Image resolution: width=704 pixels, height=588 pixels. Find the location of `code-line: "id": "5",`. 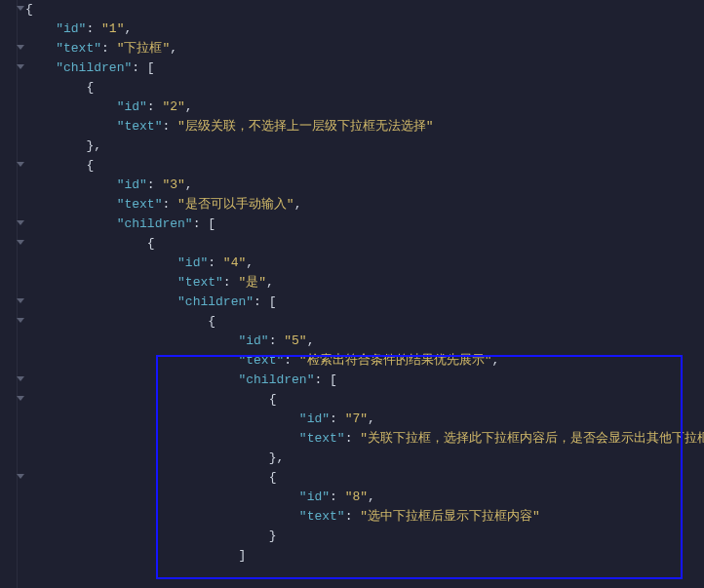

code-line: "id": "5", is located at coordinates (365, 341).